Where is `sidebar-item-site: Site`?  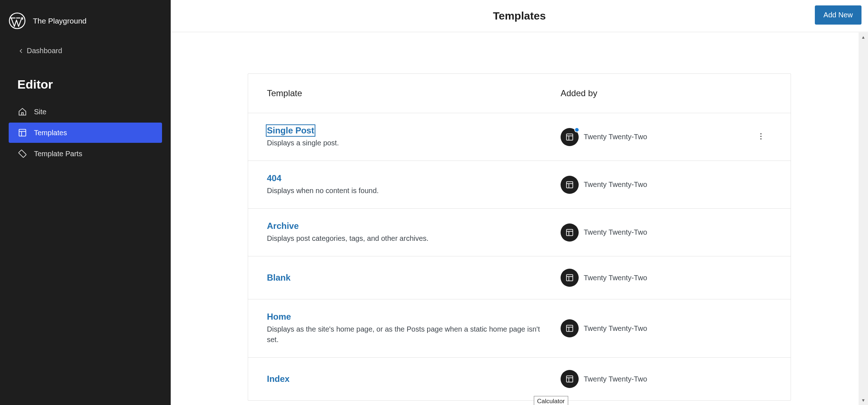
sidebar-item-site: Site is located at coordinates (85, 112).